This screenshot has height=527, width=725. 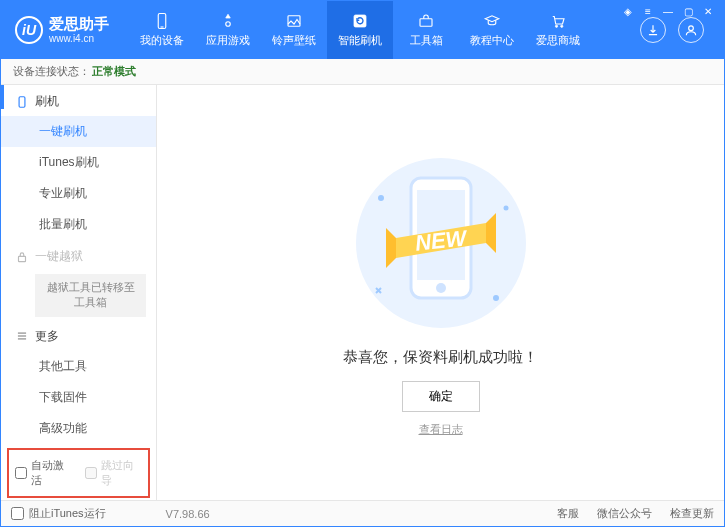 I want to click on apps-icon, so click(x=228, y=21).